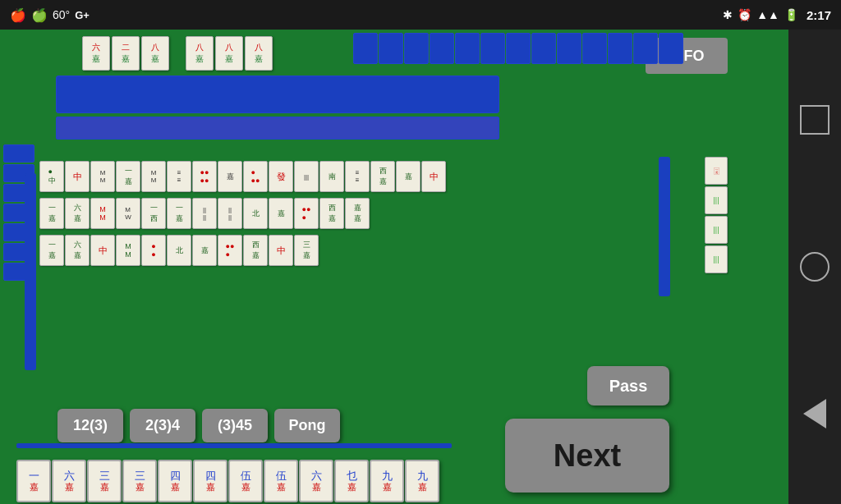 The height and width of the screenshot is (504, 841). What do you see at coordinates (628, 386) in the screenshot?
I see `pass-button: Pass` at bounding box center [628, 386].